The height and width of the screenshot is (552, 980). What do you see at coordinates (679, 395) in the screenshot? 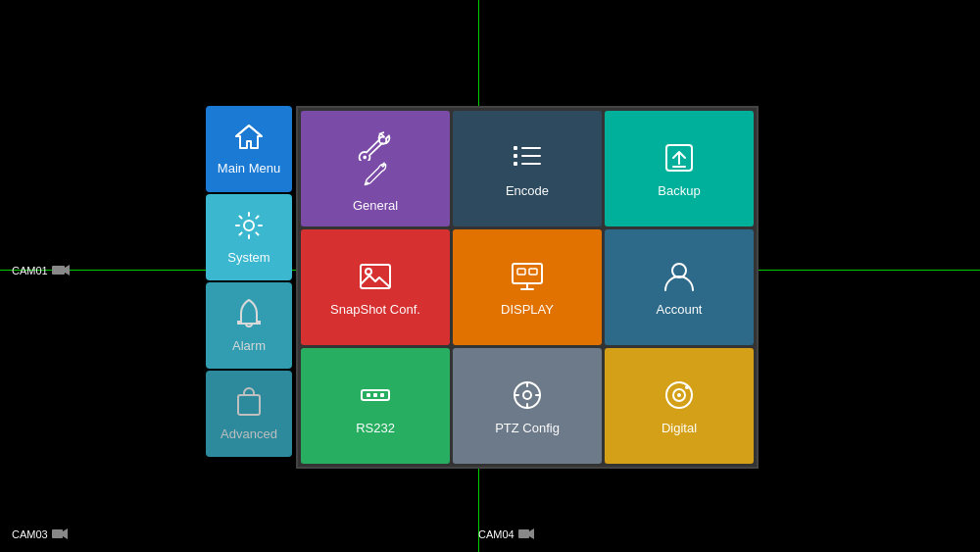
I see `camera-circle-icon` at bounding box center [679, 395].